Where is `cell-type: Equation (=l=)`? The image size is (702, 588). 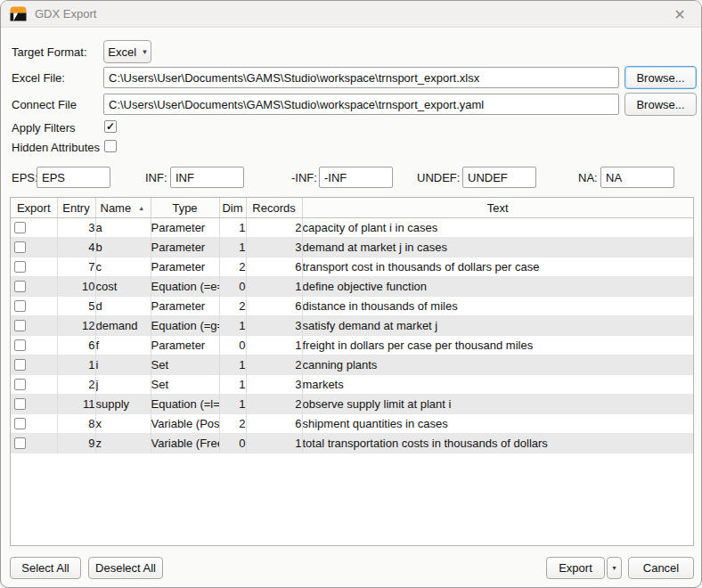
cell-type: Equation (=l=) is located at coordinates (185, 404).